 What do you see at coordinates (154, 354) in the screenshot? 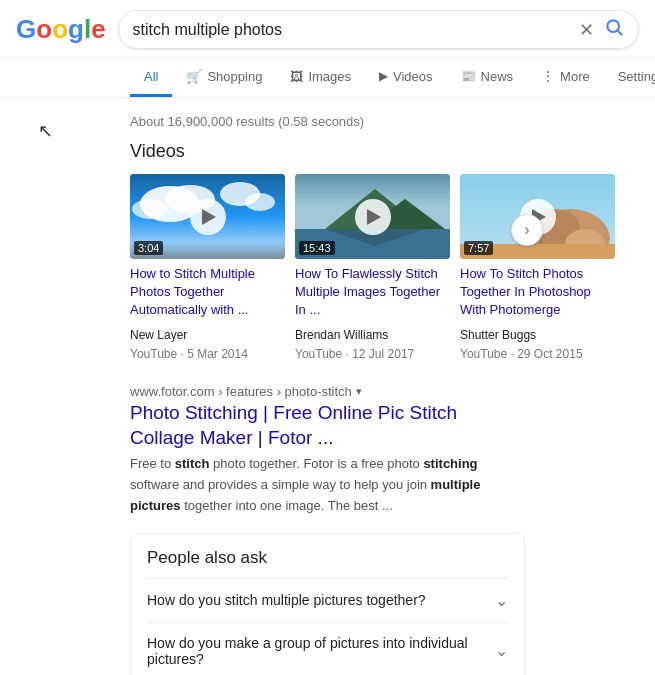
I see `video-platform-1: YouTube` at bounding box center [154, 354].